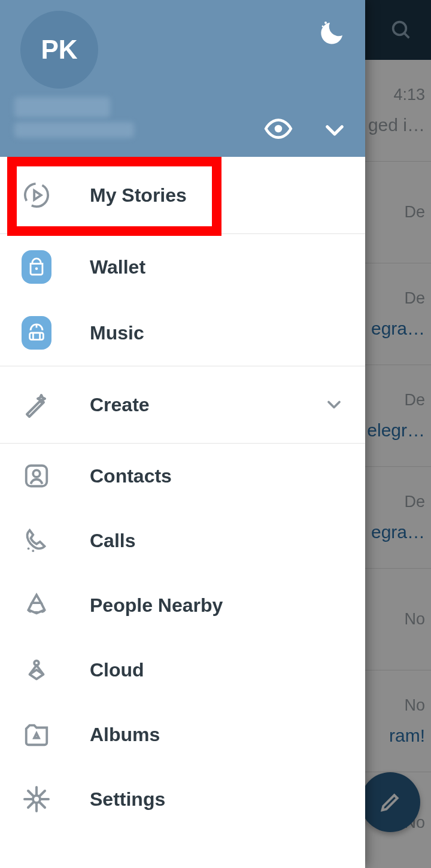  I want to click on cloud-icon, so click(37, 670).